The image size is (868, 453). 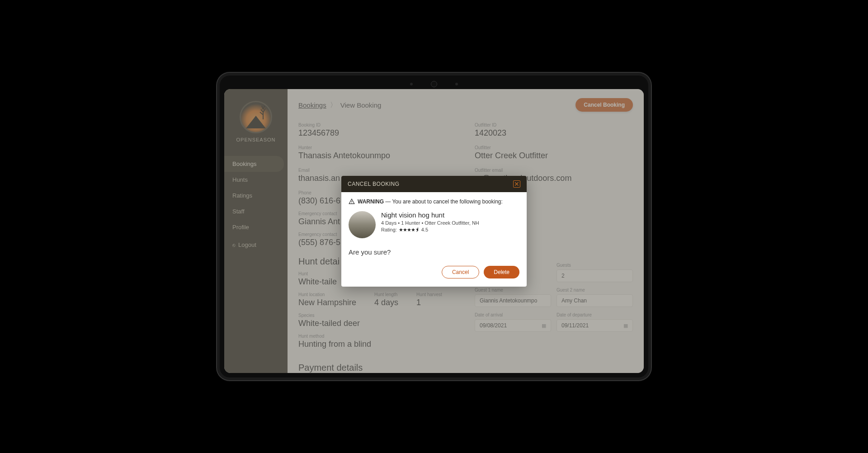 I want to click on rating-value: 4.5, so click(x=425, y=230).